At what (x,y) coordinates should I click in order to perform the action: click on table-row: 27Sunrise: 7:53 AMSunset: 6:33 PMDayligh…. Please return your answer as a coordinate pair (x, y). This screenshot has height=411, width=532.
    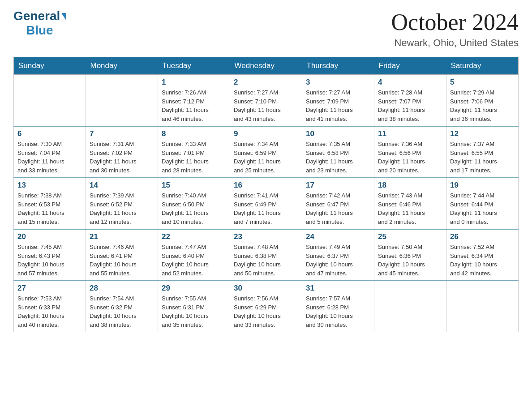
    Looking at the image, I should click on (50, 306).